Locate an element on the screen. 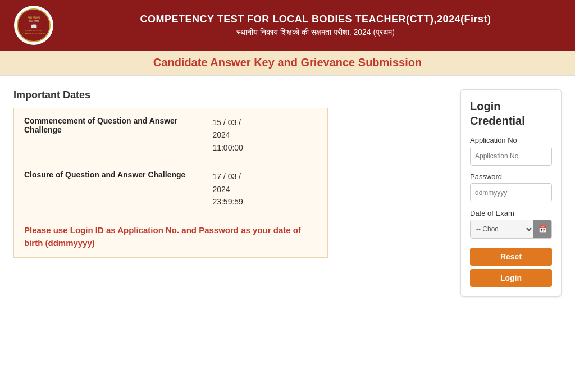 The width and height of the screenshot is (575, 392). date-of-exam-label: Date of Exam is located at coordinates (511, 213).